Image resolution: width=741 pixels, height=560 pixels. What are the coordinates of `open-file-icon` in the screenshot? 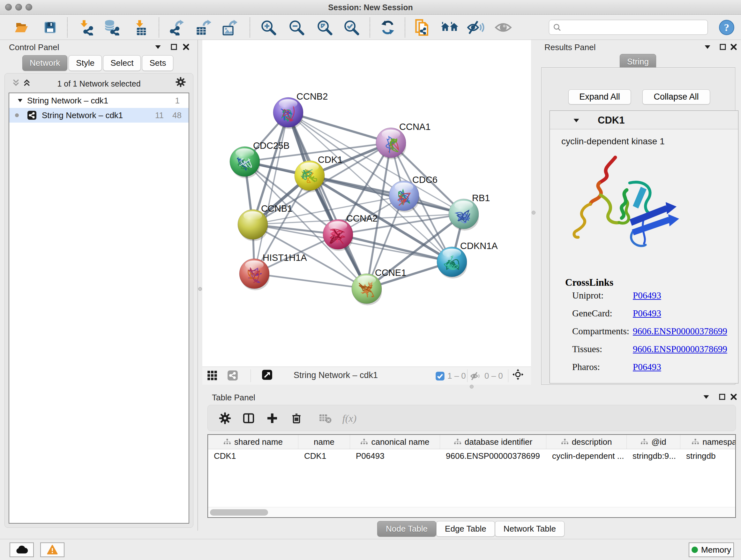 It's located at (21, 27).